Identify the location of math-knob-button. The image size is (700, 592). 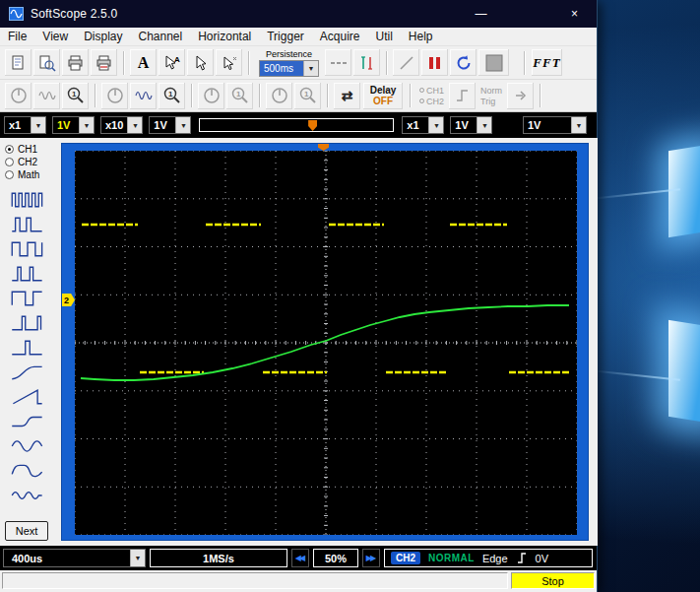
(211, 97).